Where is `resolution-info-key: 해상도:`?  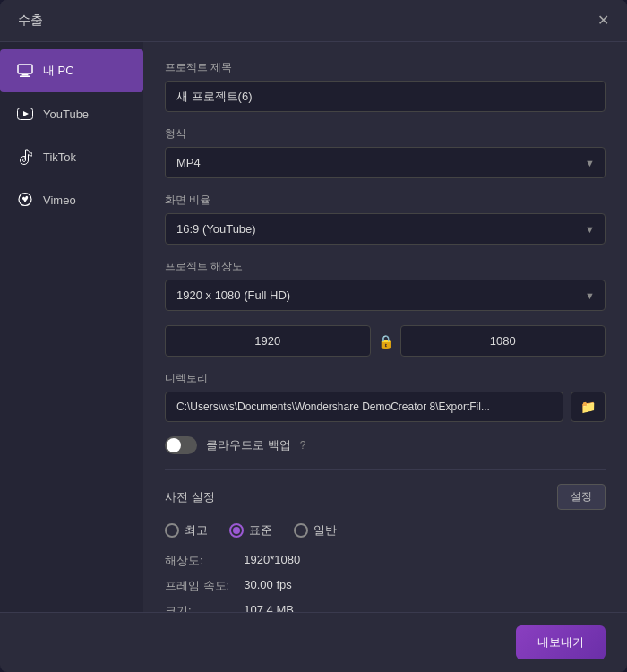
resolution-info-key: 해상도: is located at coordinates (197, 561).